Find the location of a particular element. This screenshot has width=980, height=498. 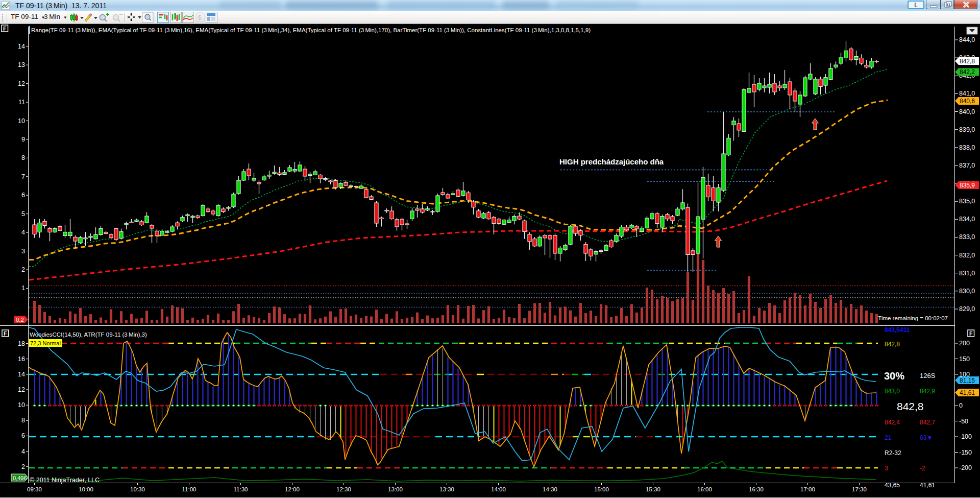

svg-text: 30% is located at coordinates (894, 376).